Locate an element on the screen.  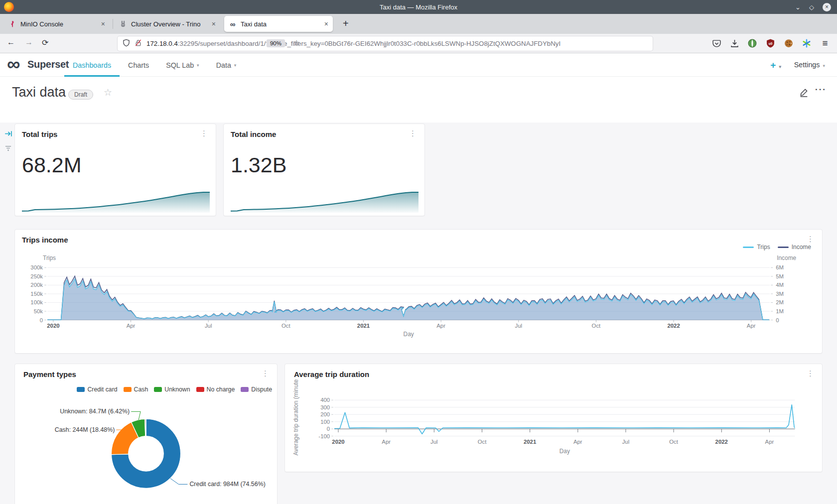
legend-item-cash: Cash is located at coordinates (136, 389).